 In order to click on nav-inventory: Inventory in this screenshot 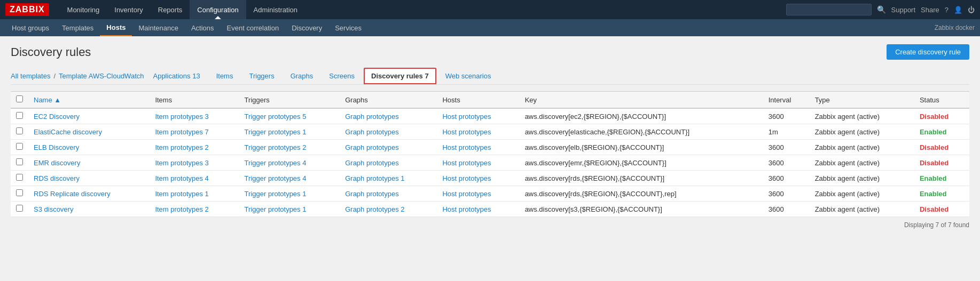, I will do `click(128, 10)`.